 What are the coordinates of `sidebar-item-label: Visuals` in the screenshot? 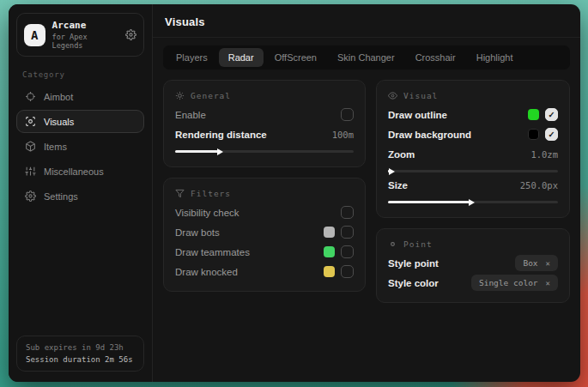 It's located at (58, 122).